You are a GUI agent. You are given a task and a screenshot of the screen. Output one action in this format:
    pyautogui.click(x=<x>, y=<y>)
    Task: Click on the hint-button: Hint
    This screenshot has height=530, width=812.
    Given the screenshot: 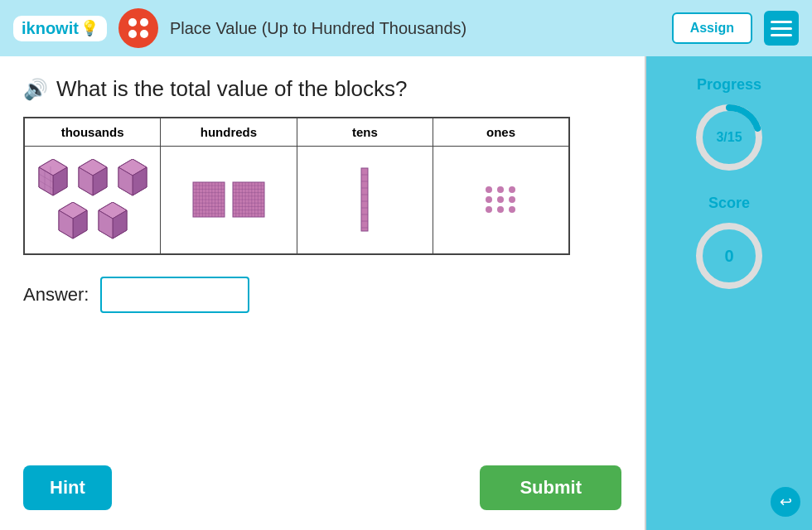 What is the action you would take?
    pyautogui.click(x=68, y=488)
    